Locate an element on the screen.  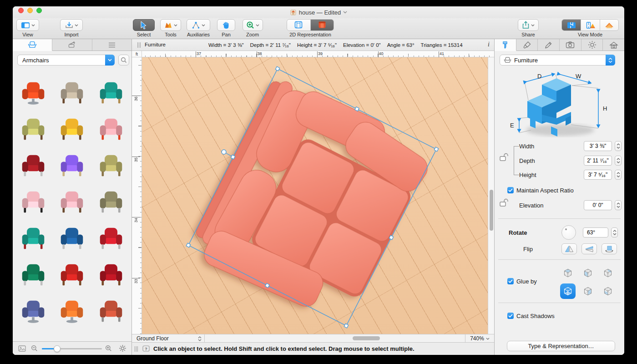
pencil-icon is located at coordinates (549, 45).